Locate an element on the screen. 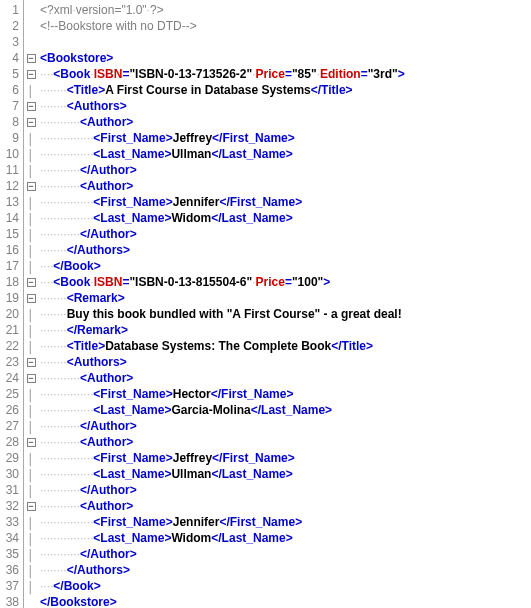 This screenshot has height=608, width=531. line-number: 8 is located at coordinates (10, 122).